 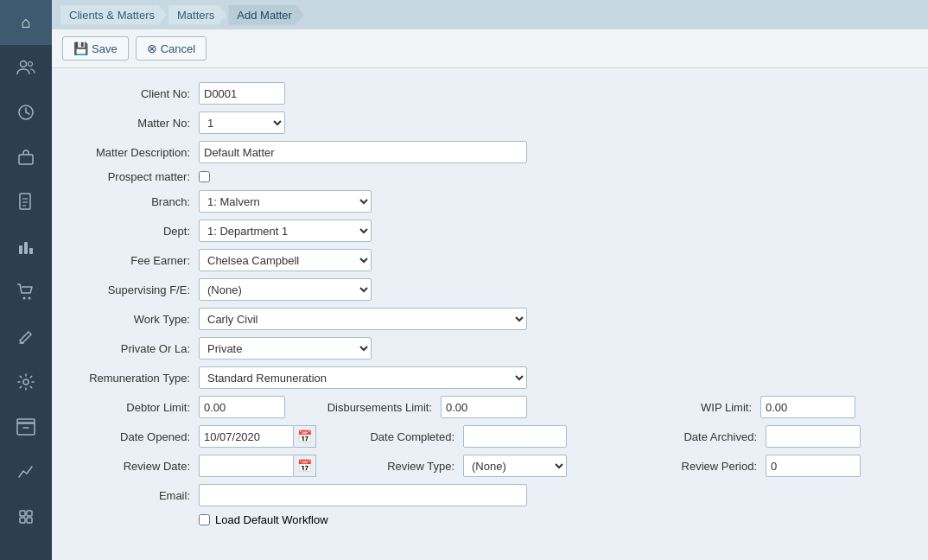 I want to click on matter-desc-input, so click(x=363, y=152).